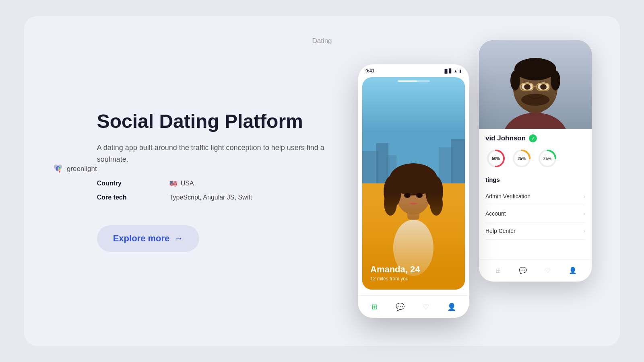 The width and height of the screenshot is (644, 362). I want to click on settings-item-help: Help Center ›, so click(535, 231).